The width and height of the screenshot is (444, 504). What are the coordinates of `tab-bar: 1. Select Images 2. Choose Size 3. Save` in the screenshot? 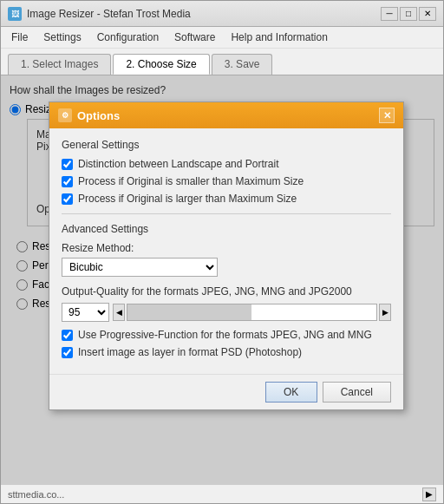 It's located at (222, 62).